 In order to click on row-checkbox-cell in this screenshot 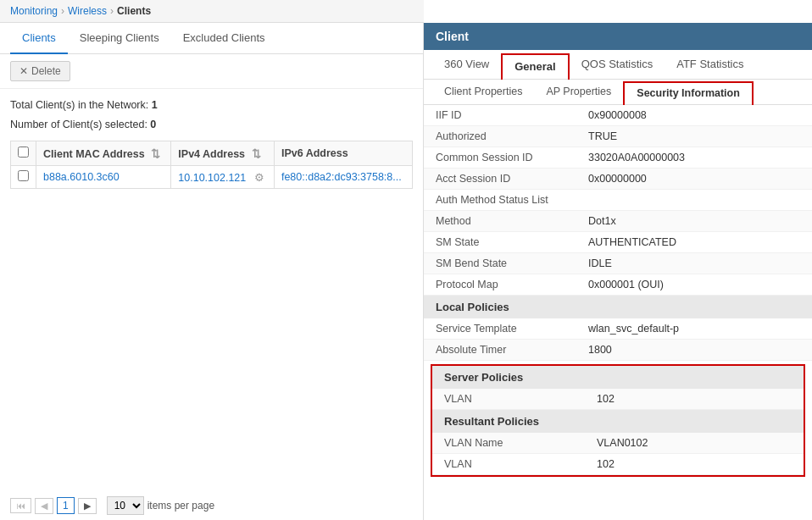, I will do `click(24, 178)`.